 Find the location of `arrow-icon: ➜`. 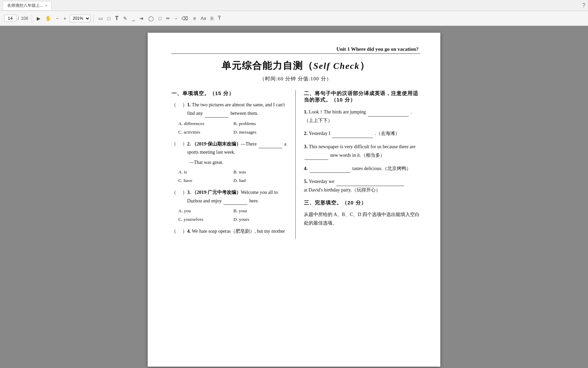

arrow-icon: ➜ is located at coordinates (142, 18).